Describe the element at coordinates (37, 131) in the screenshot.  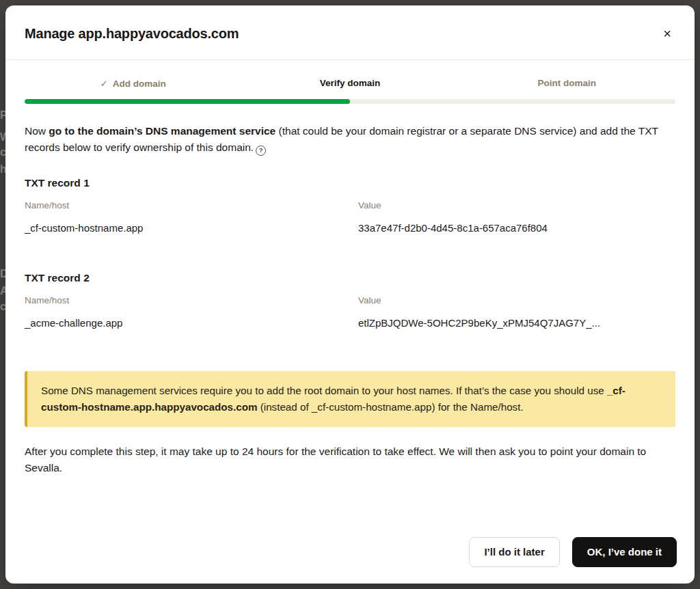
I see `intro-pre: Now` at that location.